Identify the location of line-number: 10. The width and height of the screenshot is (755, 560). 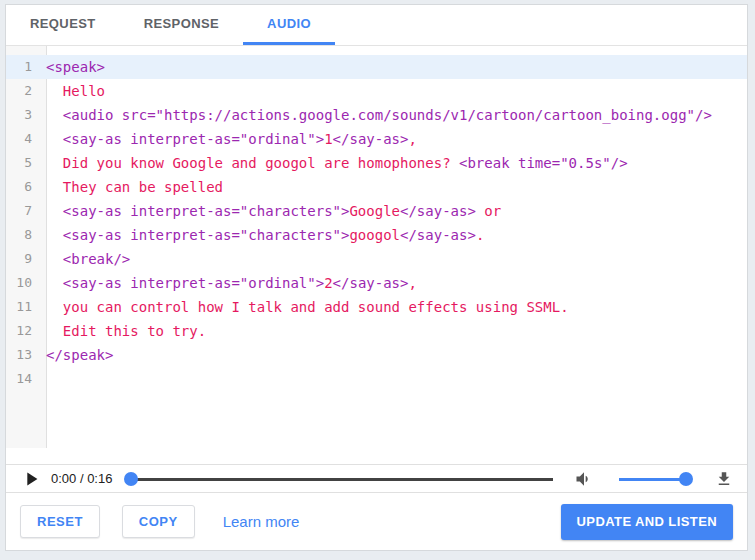
(23, 283).